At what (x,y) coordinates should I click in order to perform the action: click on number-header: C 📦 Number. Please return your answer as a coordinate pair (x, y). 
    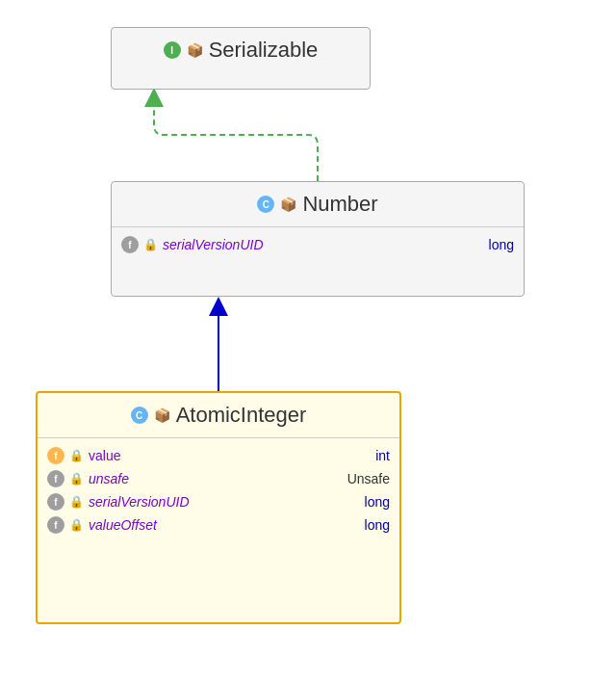
    Looking at the image, I should click on (318, 204).